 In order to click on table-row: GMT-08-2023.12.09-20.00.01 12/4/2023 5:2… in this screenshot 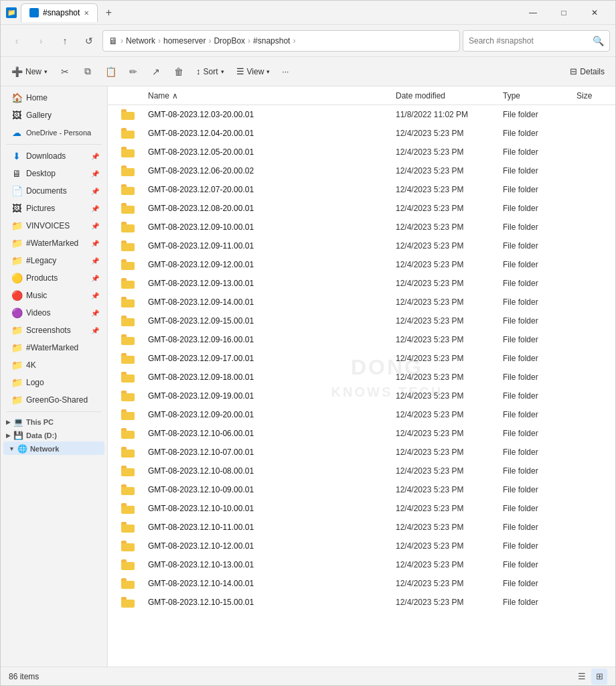, I will do `click(362, 415)`.